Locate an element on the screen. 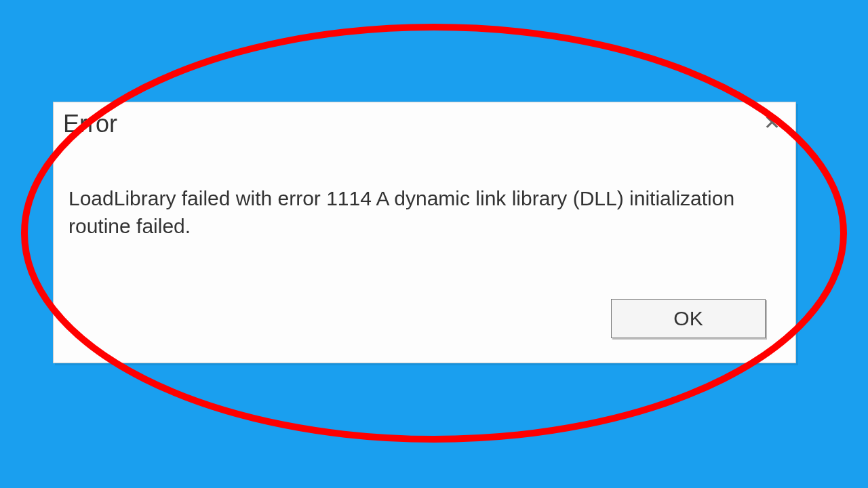 This screenshot has height=488, width=868. dialog-title: Error is located at coordinates (90, 124).